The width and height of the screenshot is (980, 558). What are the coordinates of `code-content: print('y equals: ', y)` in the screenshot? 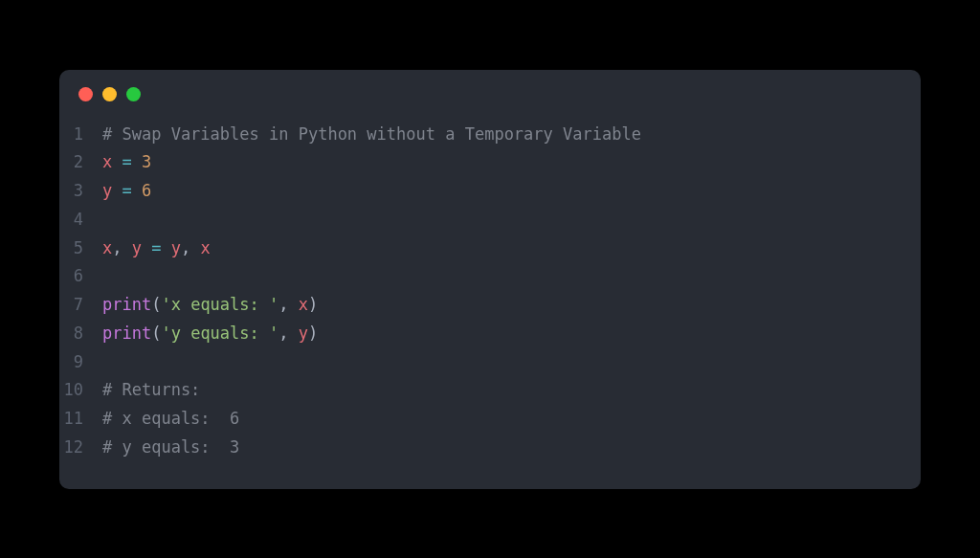 It's located at (511, 334).